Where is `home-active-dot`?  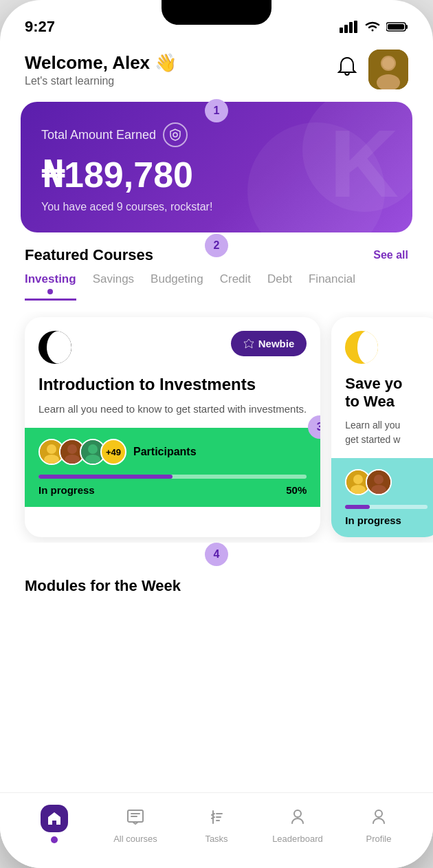
home-active-dot is located at coordinates (54, 840).